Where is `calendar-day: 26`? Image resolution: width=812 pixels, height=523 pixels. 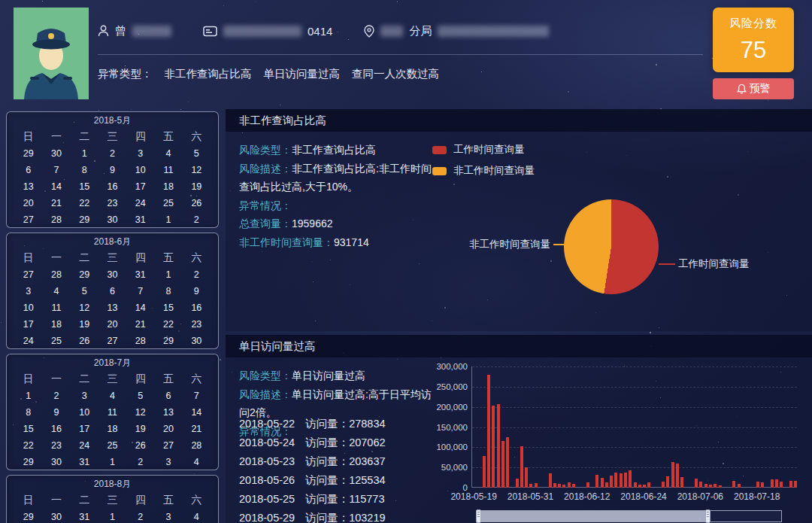 calendar-day: 26 is located at coordinates (197, 203).